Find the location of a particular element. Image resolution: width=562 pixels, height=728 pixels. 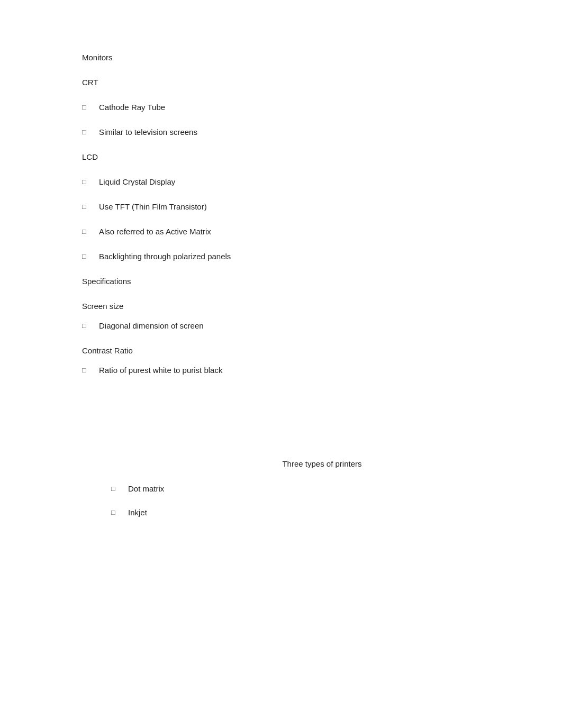

bullet-text: Backlighting through polarized panels is located at coordinates (165, 256).